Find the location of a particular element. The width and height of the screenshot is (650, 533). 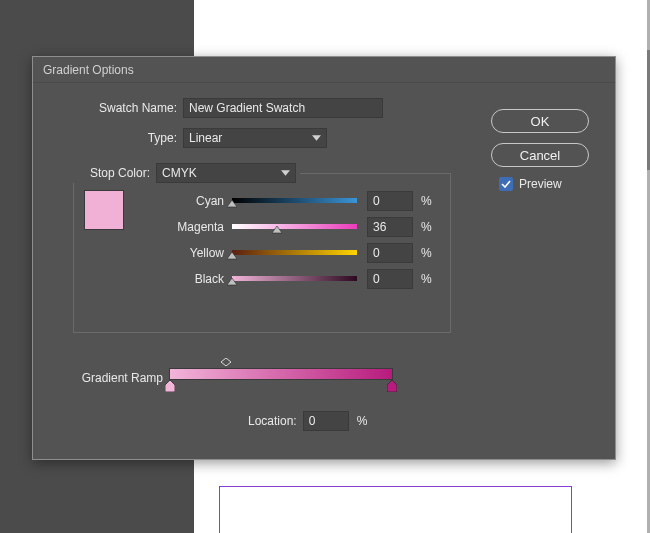

dialog-titlebar: Gradient Options is located at coordinates (324, 70).